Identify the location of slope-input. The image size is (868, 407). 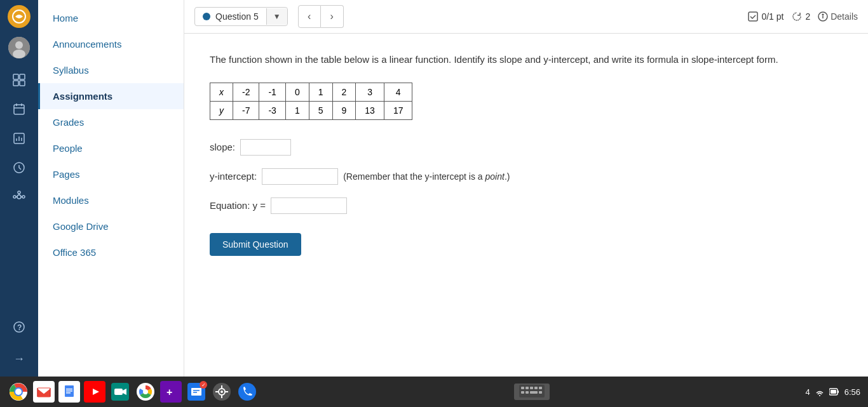
(266, 147).